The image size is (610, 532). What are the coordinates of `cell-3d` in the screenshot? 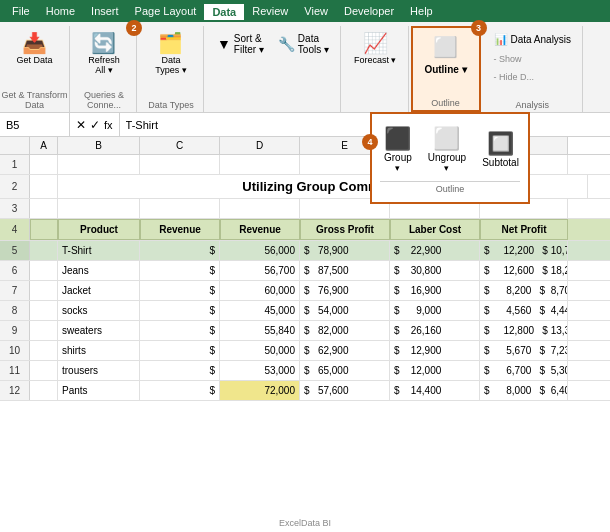 It's located at (260, 208).